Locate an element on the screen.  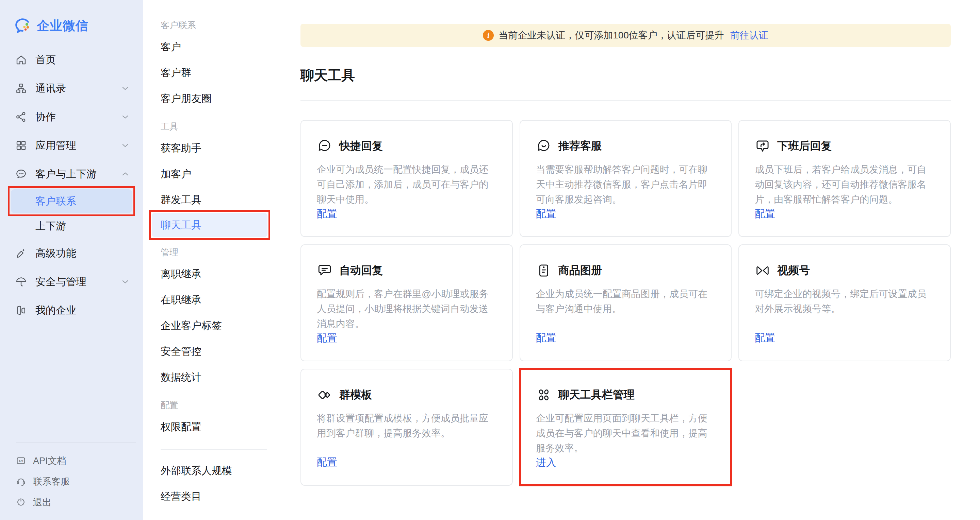
card-product-album: 商品图册 企业为成员统一配置商品图册，成员可在与客户沟通中使用。 配置 is located at coordinates (626, 303).